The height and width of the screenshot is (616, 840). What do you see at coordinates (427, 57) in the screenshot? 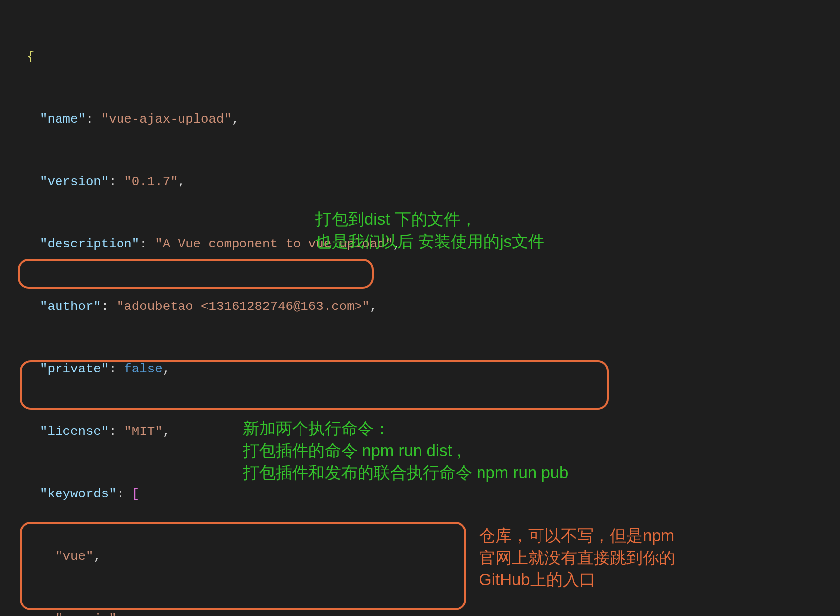
I see `code-line: {` at bounding box center [427, 57].